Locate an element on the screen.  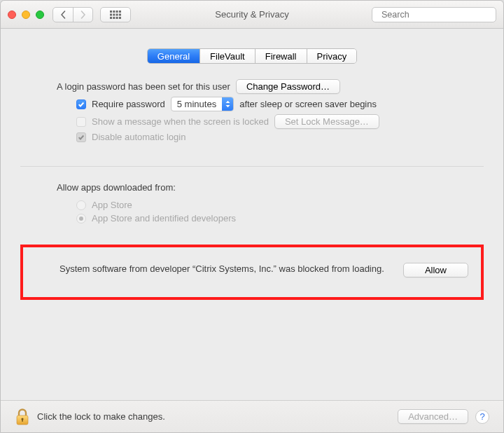
nav-back-forward is located at coordinates (73, 15).